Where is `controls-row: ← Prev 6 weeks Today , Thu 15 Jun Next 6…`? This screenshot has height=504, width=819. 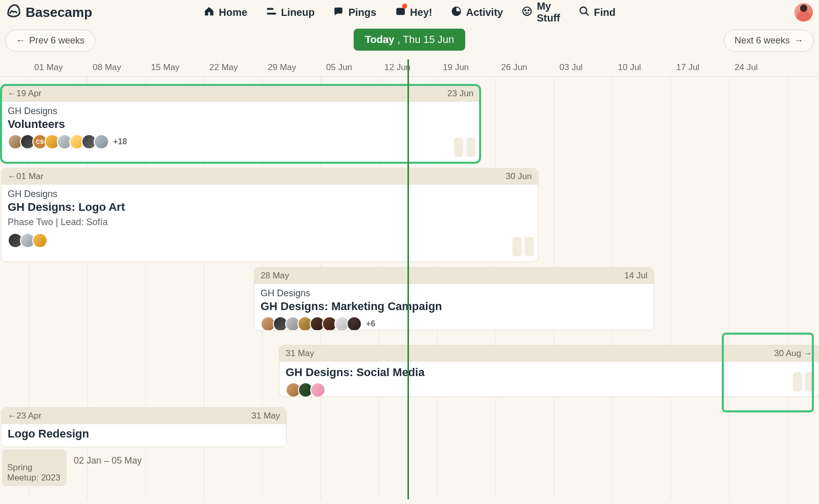
controls-row: ← Prev 6 weeks Today , Thu 15 Jun Next 6… is located at coordinates (410, 41).